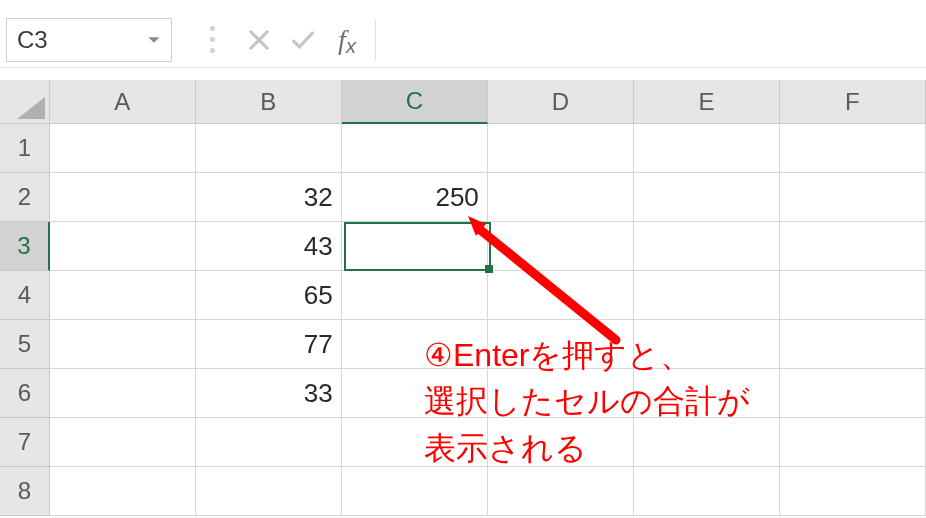 The width and height of the screenshot is (926, 518). What do you see at coordinates (269, 102) in the screenshot?
I see `col-header-B: B` at bounding box center [269, 102].